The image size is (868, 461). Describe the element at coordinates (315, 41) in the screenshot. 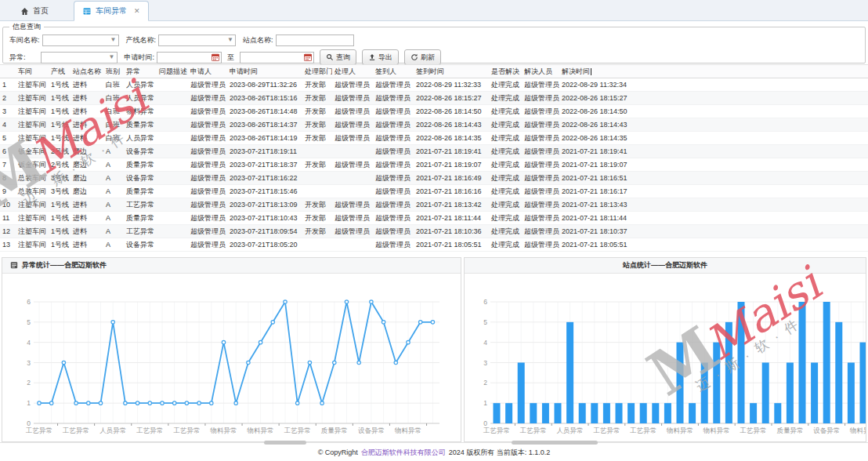

I see `station-input` at that location.